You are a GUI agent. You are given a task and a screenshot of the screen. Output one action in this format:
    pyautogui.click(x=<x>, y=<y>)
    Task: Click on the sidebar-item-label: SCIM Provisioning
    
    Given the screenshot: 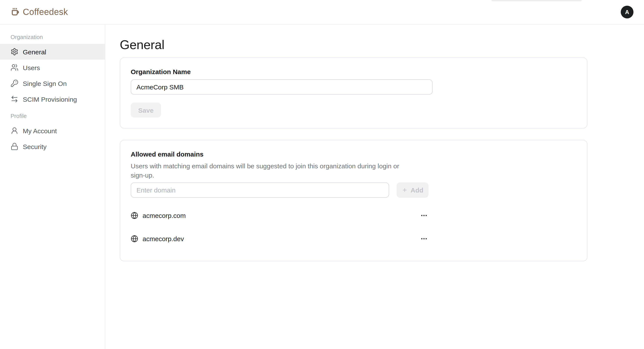 What is the action you would take?
    pyautogui.click(x=50, y=99)
    